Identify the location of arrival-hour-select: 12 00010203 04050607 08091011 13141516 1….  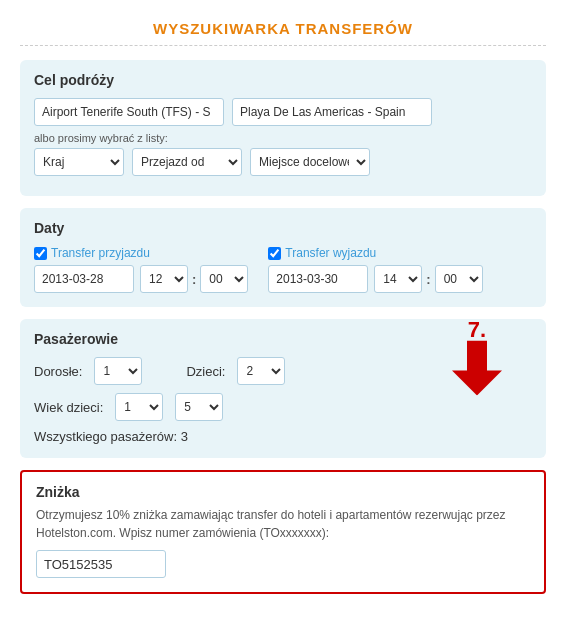
(164, 279).